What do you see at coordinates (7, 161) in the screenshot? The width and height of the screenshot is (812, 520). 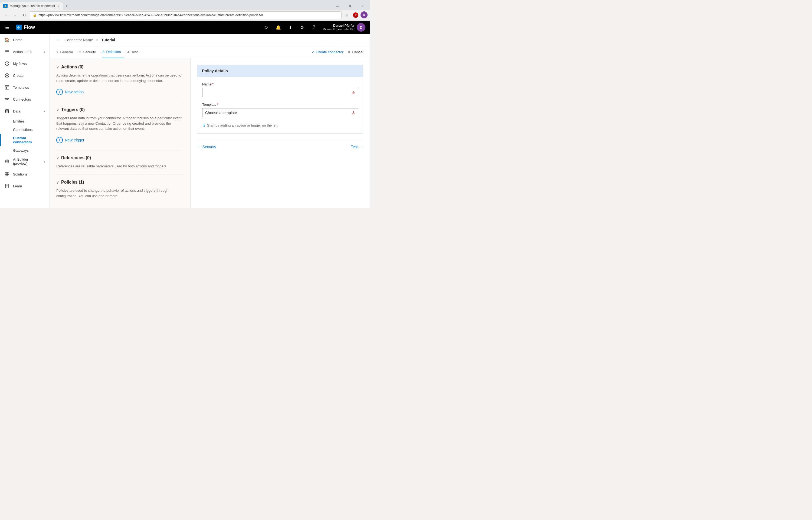 I see `ai-builder-icon` at bounding box center [7, 161].